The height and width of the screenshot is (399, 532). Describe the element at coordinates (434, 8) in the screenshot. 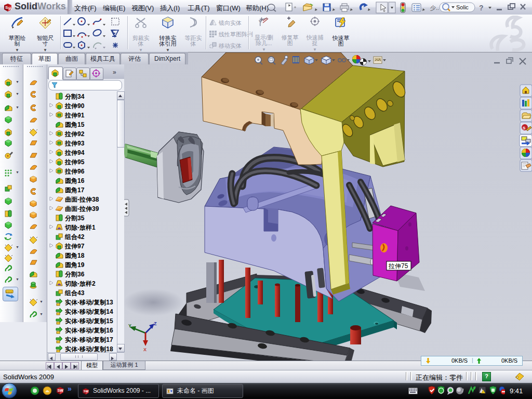

I see `svg-text: 少..` at that location.